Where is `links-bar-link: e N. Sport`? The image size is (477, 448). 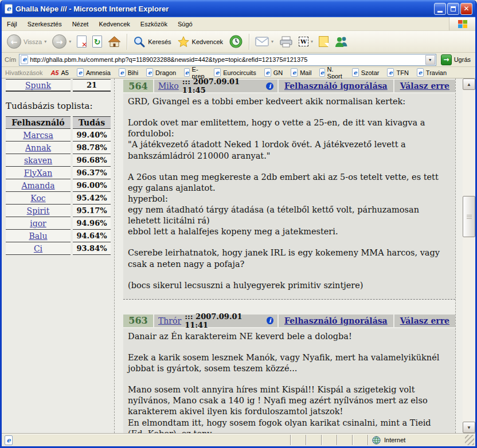 links-bar-link: e N. Sport is located at coordinates (331, 73).